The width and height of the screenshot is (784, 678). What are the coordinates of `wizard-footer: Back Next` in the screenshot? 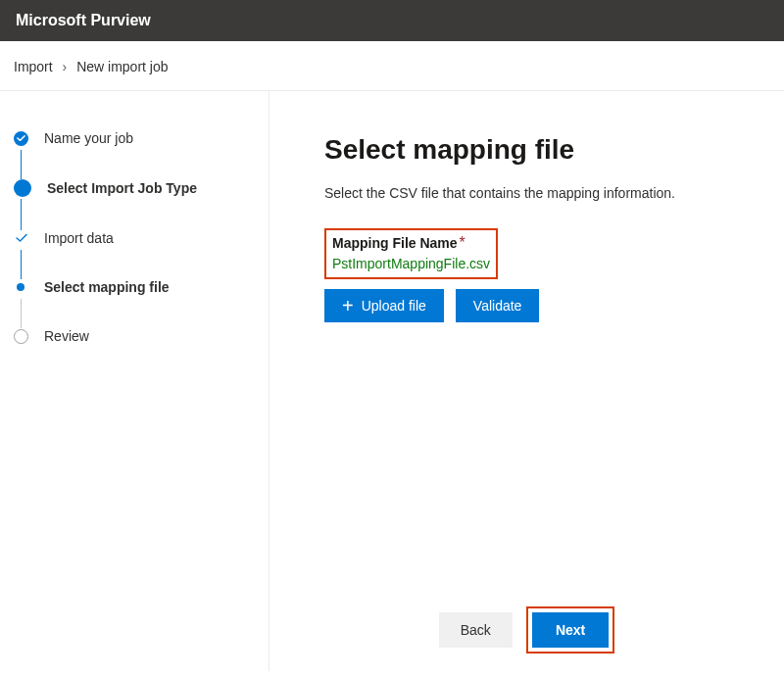 It's located at (527, 630).